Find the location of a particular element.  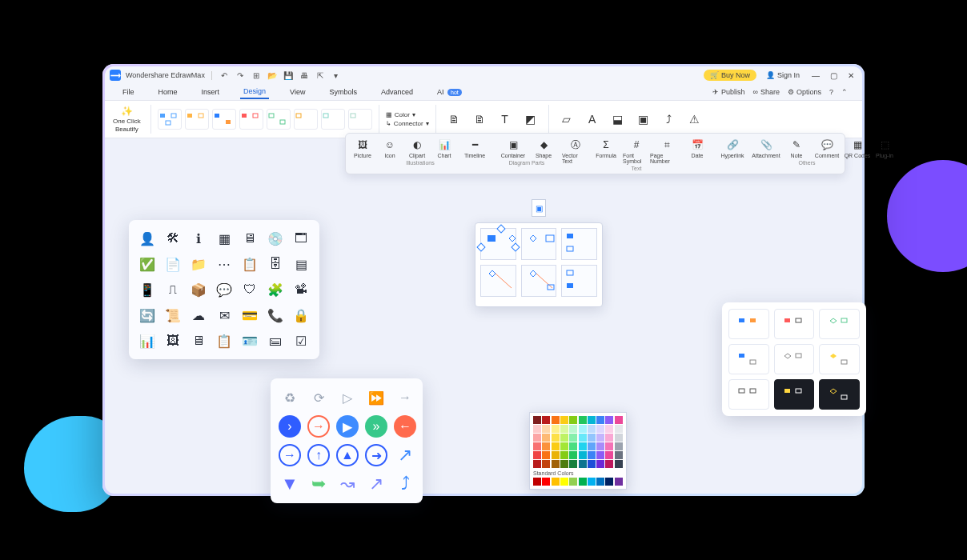

gallery-form-icon: 📋 is located at coordinates (250, 264).